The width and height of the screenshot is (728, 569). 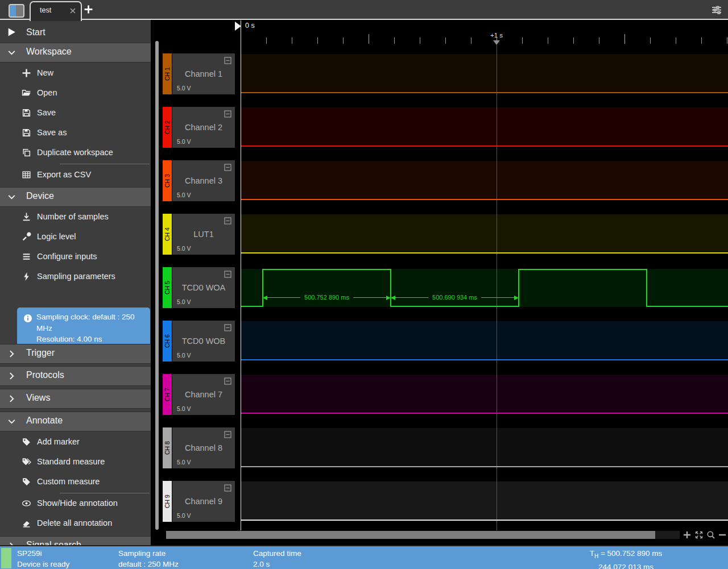 I want to click on play-icon, so click(x=11, y=32).